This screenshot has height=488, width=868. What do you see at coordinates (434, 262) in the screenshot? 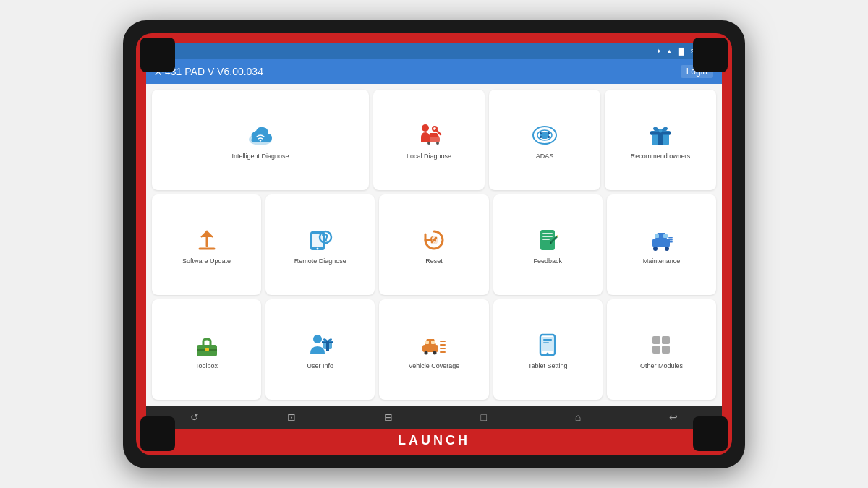
I see `reset-label: Reset` at bounding box center [434, 262].